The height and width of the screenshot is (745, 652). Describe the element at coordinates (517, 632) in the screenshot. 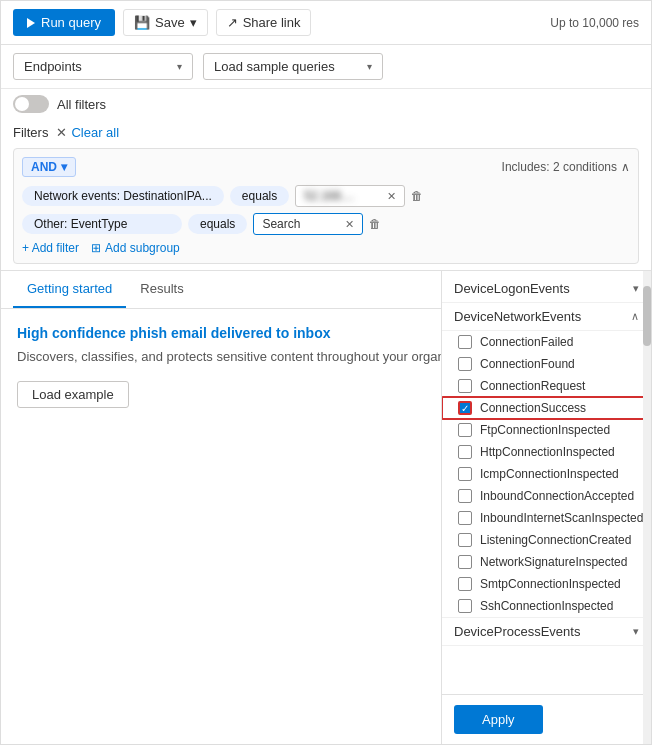

I see `category-label: DeviceProcessEvents` at that location.